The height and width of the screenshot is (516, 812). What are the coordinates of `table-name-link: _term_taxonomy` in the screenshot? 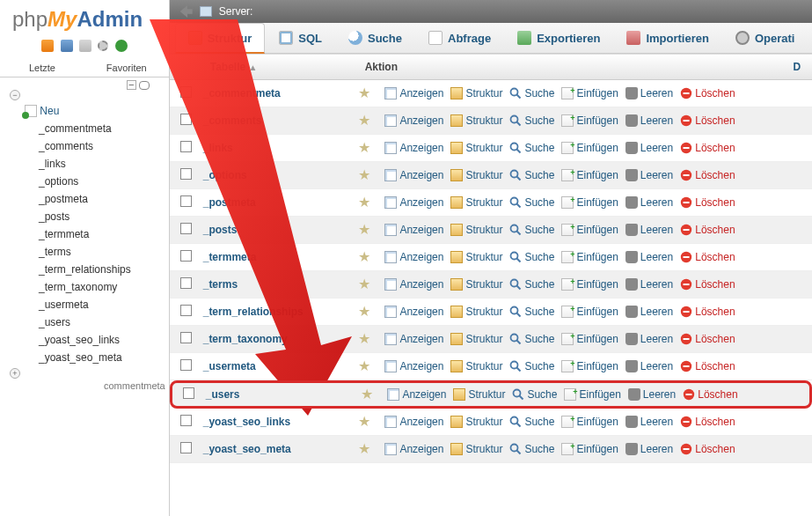 It's located at (281, 339).